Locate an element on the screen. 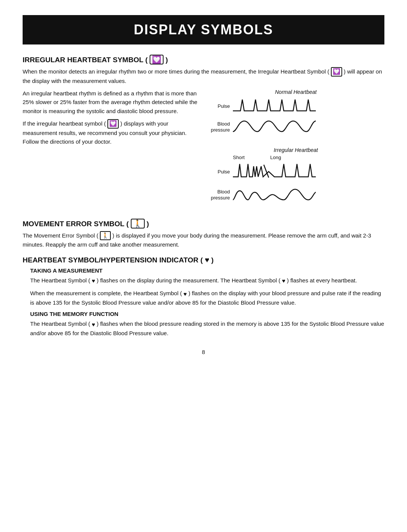  movement-error-para: The Movement Error Symbol ( 🚶 ) is displ… is located at coordinates (204, 240).